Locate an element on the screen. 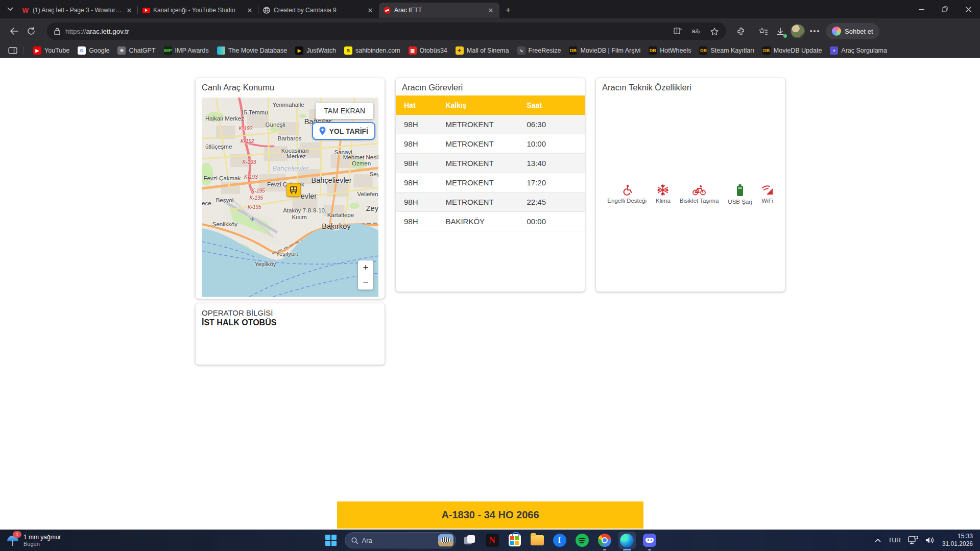 The height and width of the screenshot is (551, 980). refresh-icon is located at coordinates (31, 31).